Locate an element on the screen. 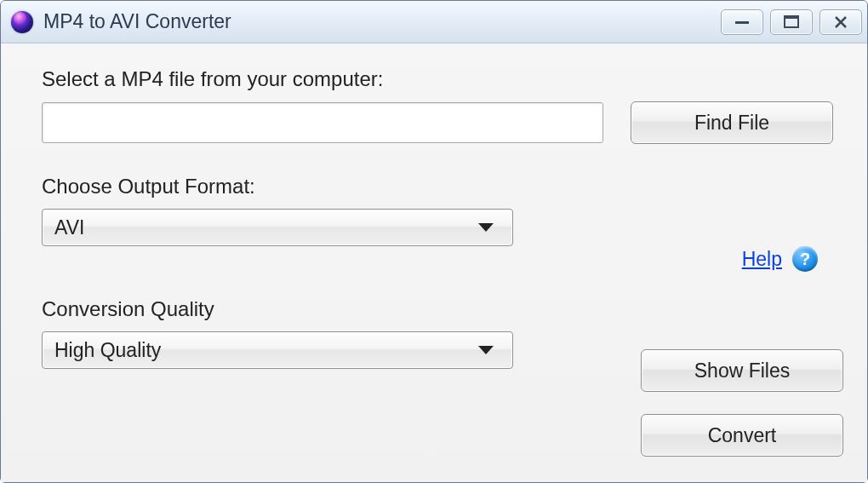 The width and height of the screenshot is (868, 483). select-file-label: Select a MP4 file from your computer: is located at coordinates (443, 79).